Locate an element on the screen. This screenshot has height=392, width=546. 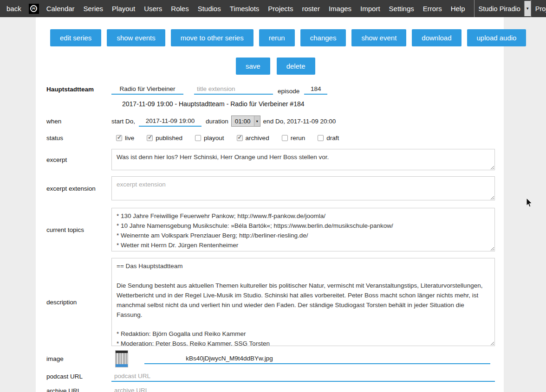
nav-item: Errors is located at coordinates (433, 8).